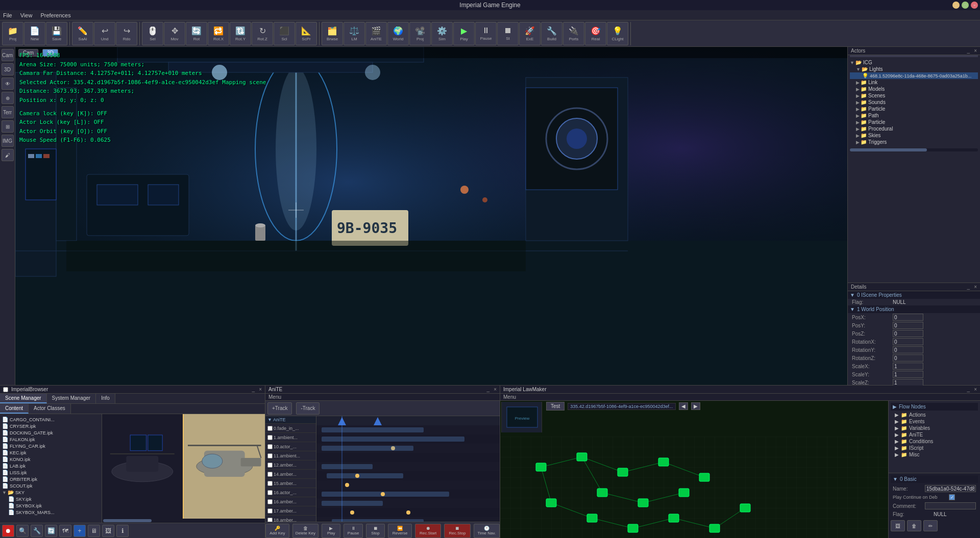 This screenshot has height=538, width=980. Describe the element at coordinates (55, 15) in the screenshot. I see `menu-preferences: Preferences` at that location.